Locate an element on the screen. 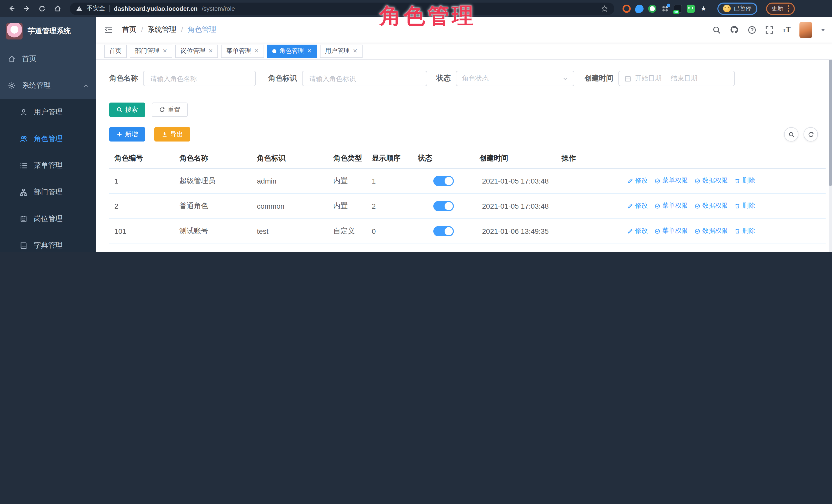  browser-forward-icon is located at coordinates (27, 8).